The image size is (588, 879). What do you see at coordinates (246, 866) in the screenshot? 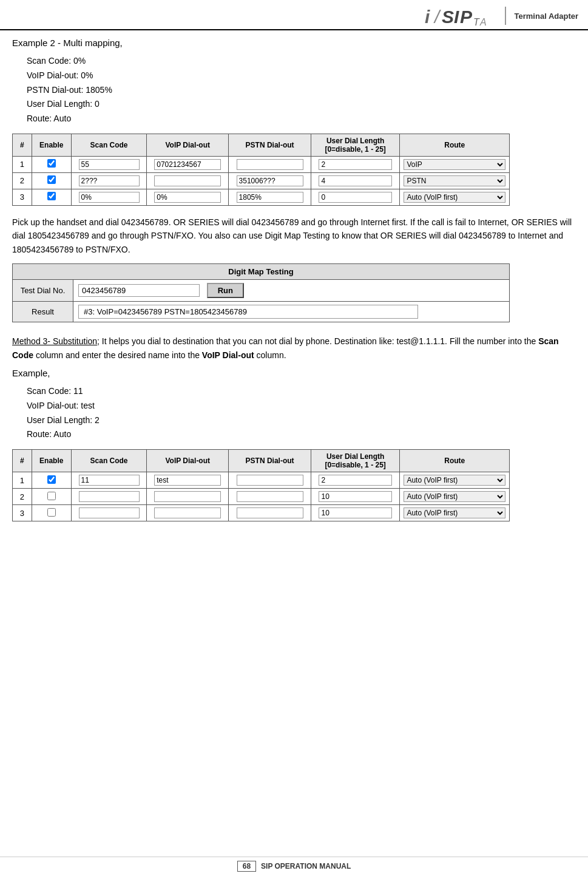
I see `page-number: 68` at bounding box center [246, 866].